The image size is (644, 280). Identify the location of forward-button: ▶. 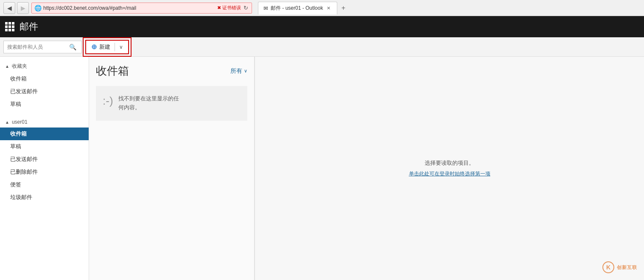
(23, 8).